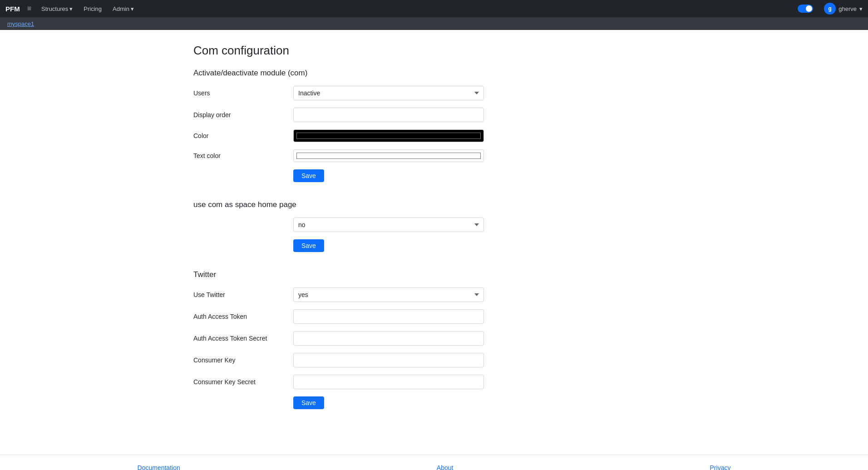 This screenshot has height=470, width=868. What do you see at coordinates (434, 382) in the screenshot?
I see `field-consumer-key-secret: Consumer Key Secret` at bounding box center [434, 382].